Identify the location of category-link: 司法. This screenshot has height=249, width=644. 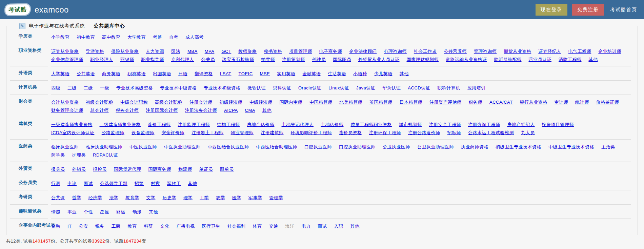
(176, 51).